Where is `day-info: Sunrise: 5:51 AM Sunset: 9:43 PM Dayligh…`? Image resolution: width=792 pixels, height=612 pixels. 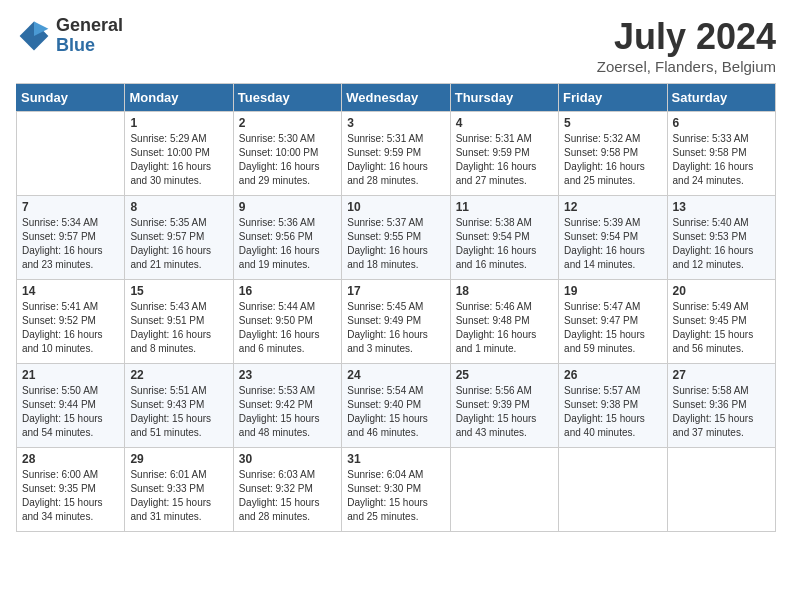 day-info: Sunrise: 5:51 AM Sunset: 9:43 PM Dayligh… is located at coordinates (178, 412).